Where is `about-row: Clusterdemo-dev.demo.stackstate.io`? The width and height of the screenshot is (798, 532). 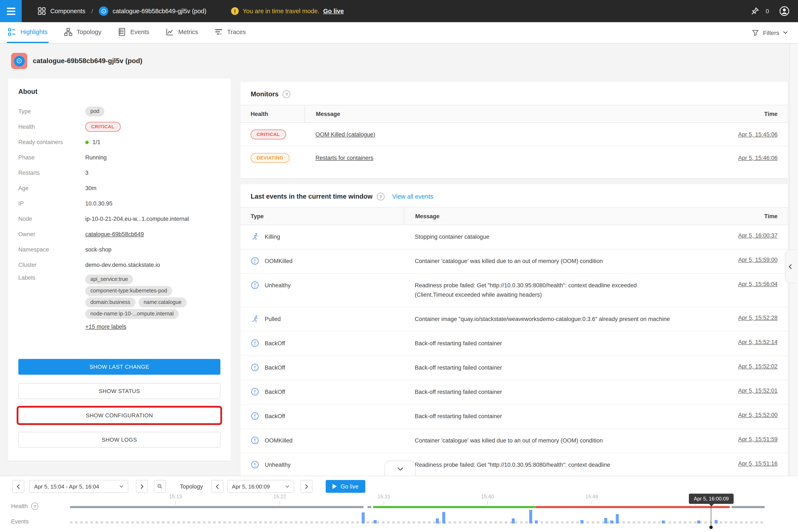
about-row: Clusterdemo-dev.demo.stackstate.io is located at coordinates (119, 265).